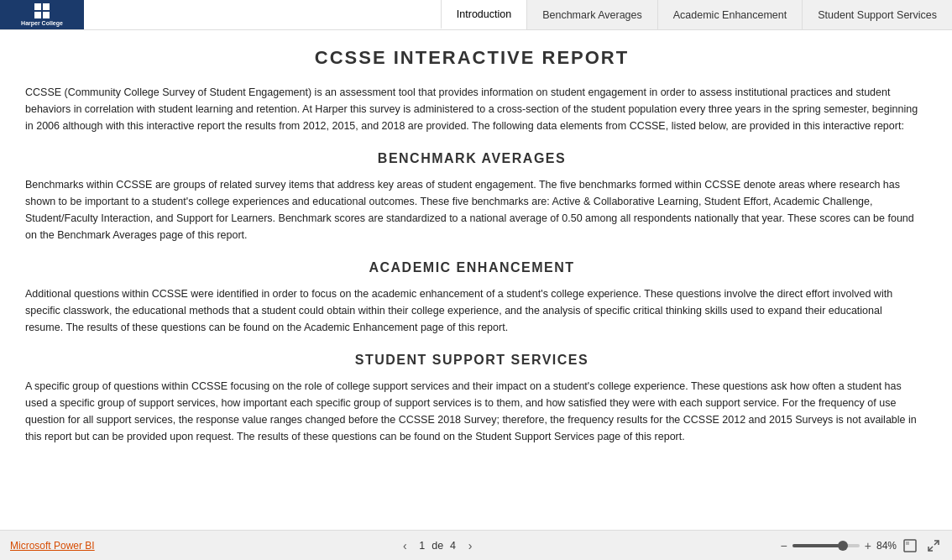 This screenshot has height=560, width=952. I want to click on zoom-out-button: −, so click(784, 546).